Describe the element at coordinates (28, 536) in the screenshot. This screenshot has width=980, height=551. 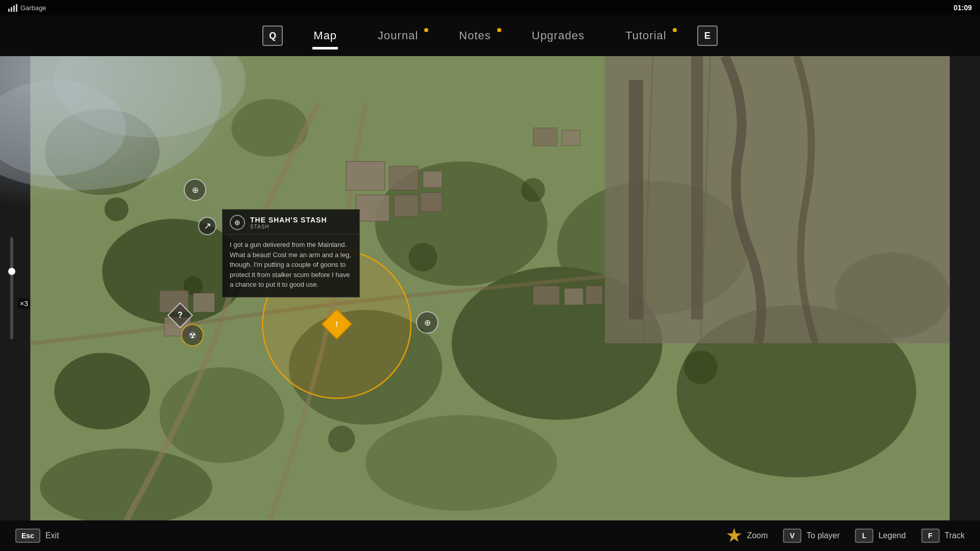
I see `esc-key: Esc` at that location.